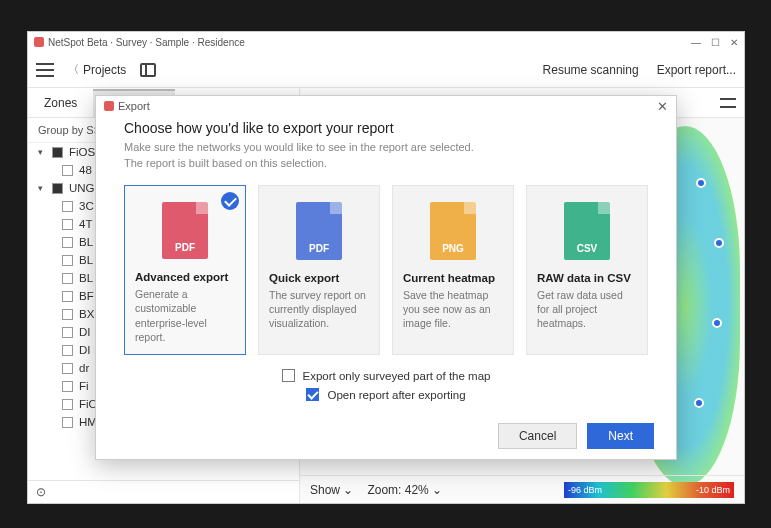  I want to click on next-button: Next, so click(620, 436).